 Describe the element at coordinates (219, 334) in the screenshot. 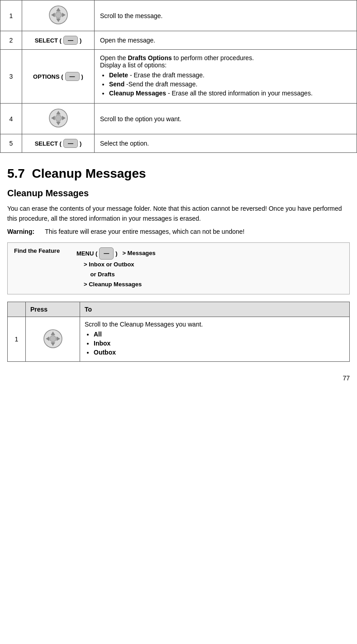

I see `list-item: All` at that location.